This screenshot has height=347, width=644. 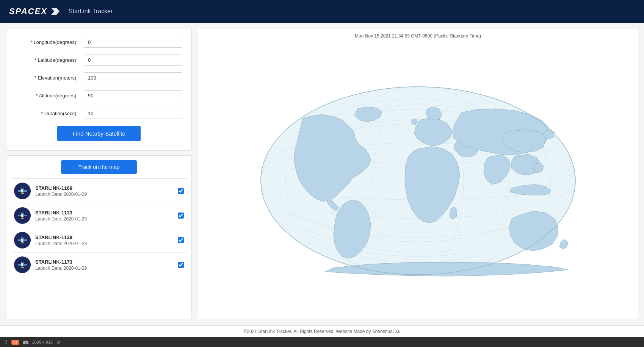 I want to click on latitude-row: * Latitude(degrees):, so click(x=99, y=60).